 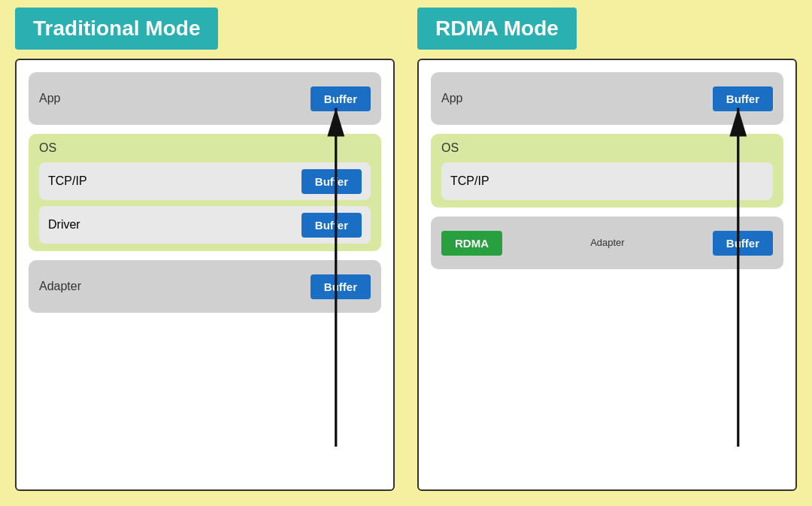 I want to click on traditional-adapter-buffer: Buffer, so click(x=341, y=287).